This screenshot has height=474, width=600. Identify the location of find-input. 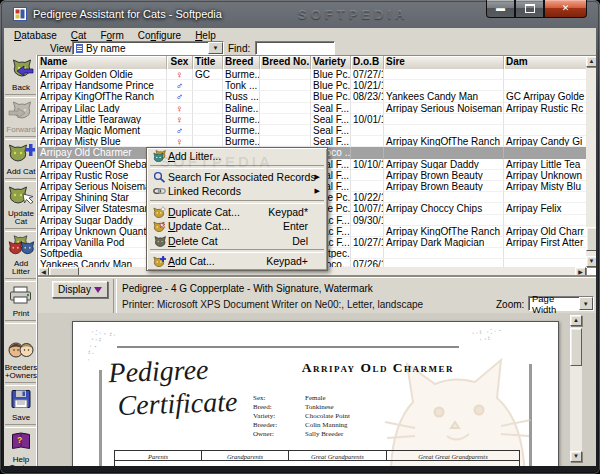
(295, 48).